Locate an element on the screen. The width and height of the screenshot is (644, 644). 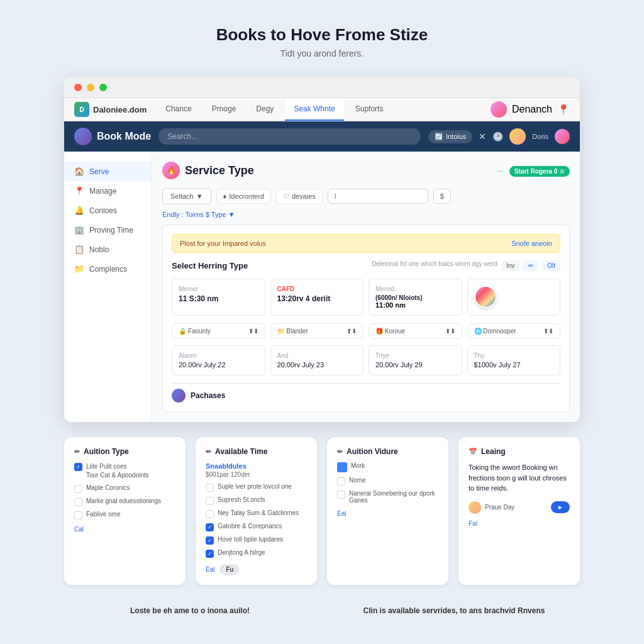
tab-chance: Chance is located at coordinates (179, 109).